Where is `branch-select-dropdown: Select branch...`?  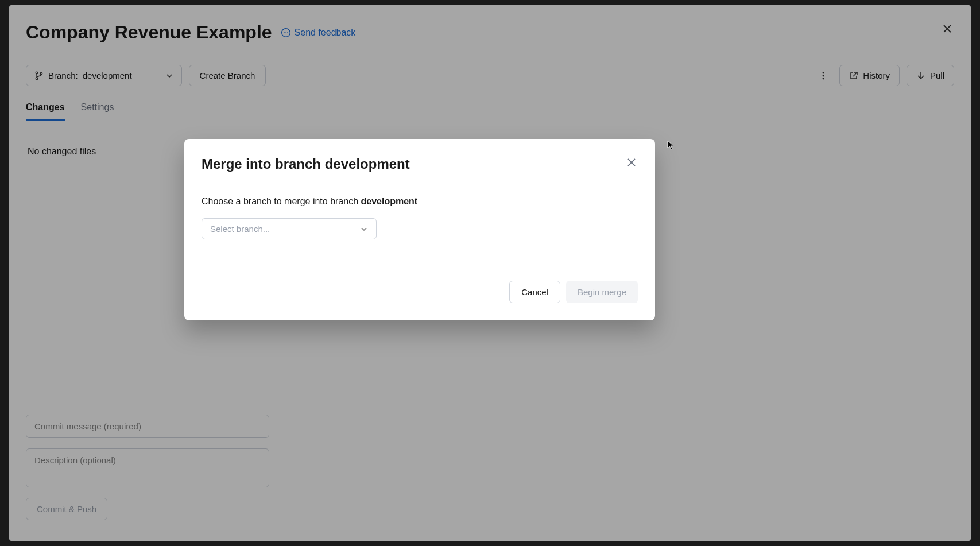
branch-select-dropdown: Select branch... is located at coordinates (289, 229).